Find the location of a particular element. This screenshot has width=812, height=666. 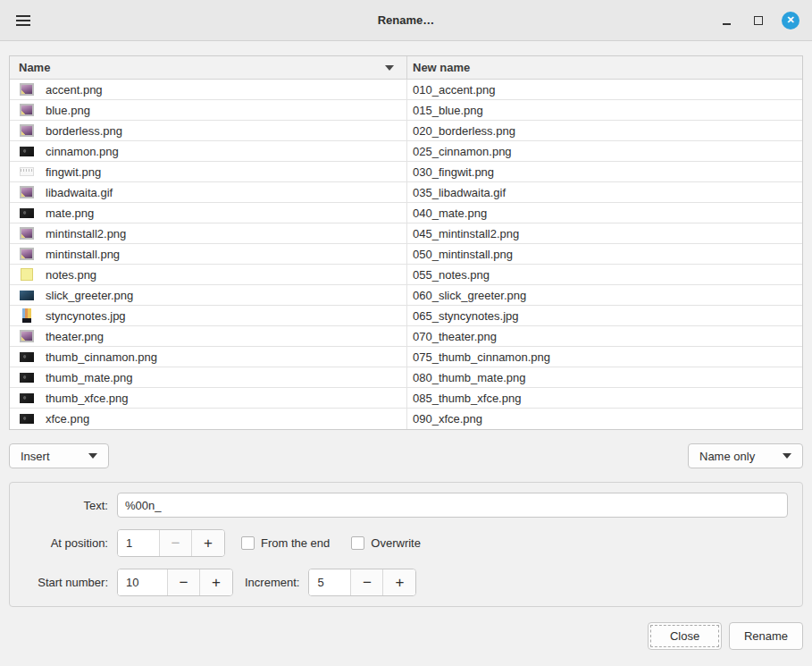

close-dialog-button: Close is located at coordinates (684, 636).